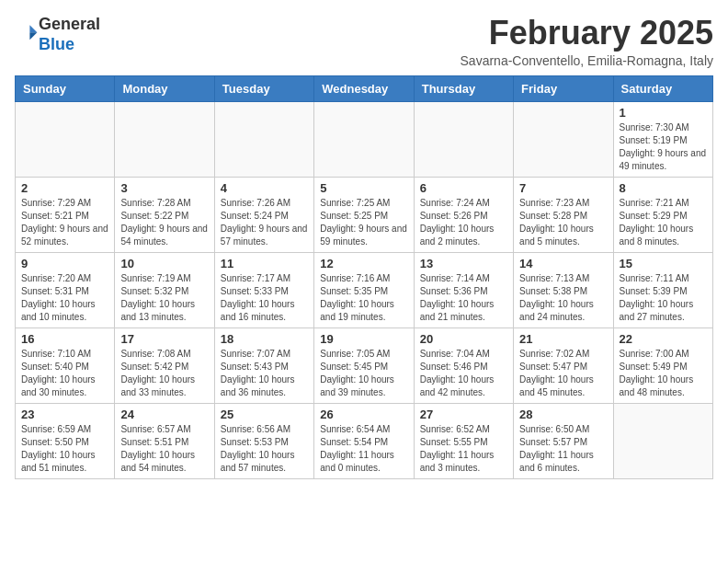 The height and width of the screenshot is (563, 728). What do you see at coordinates (364, 214) in the screenshot?
I see `calendar-cell: 5Sunrise: 7:25 AM Sunset: 5:25 PM Daylig…` at bounding box center [364, 214].